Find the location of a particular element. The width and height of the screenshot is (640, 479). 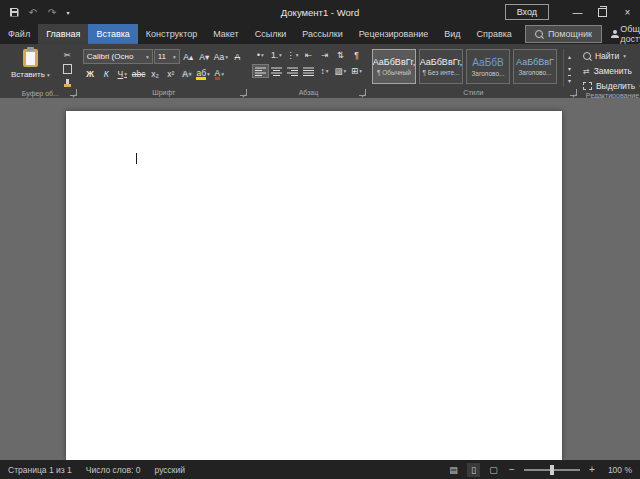

bullets-button: •▾ is located at coordinates (260, 55).